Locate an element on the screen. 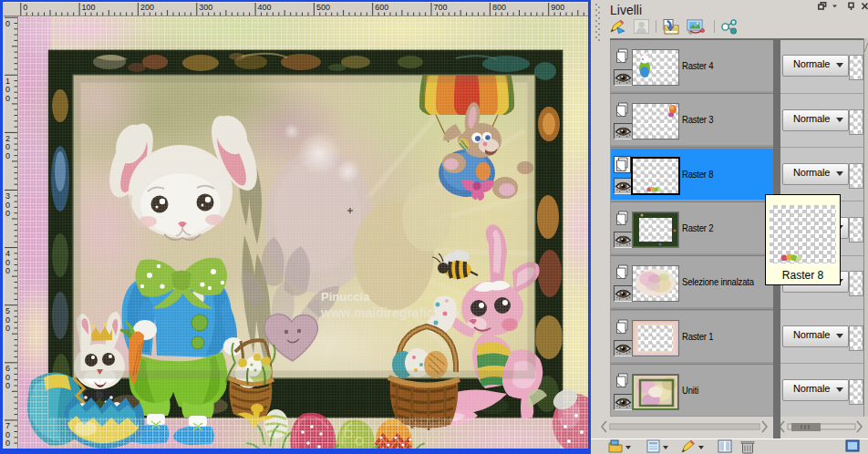 Image resolution: width=868 pixels, height=454 pixels. svg-text: 4 is located at coordinates (7, 253).